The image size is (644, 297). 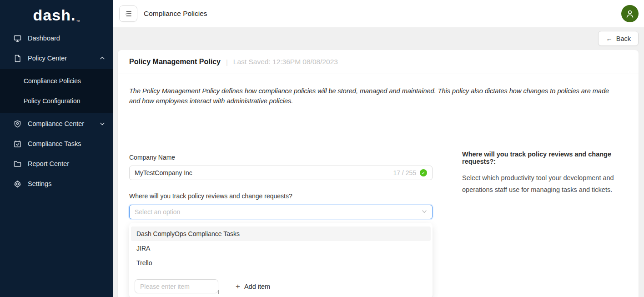 What do you see at coordinates (176, 287) in the screenshot?
I see `add-item-input` at bounding box center [176, 287].